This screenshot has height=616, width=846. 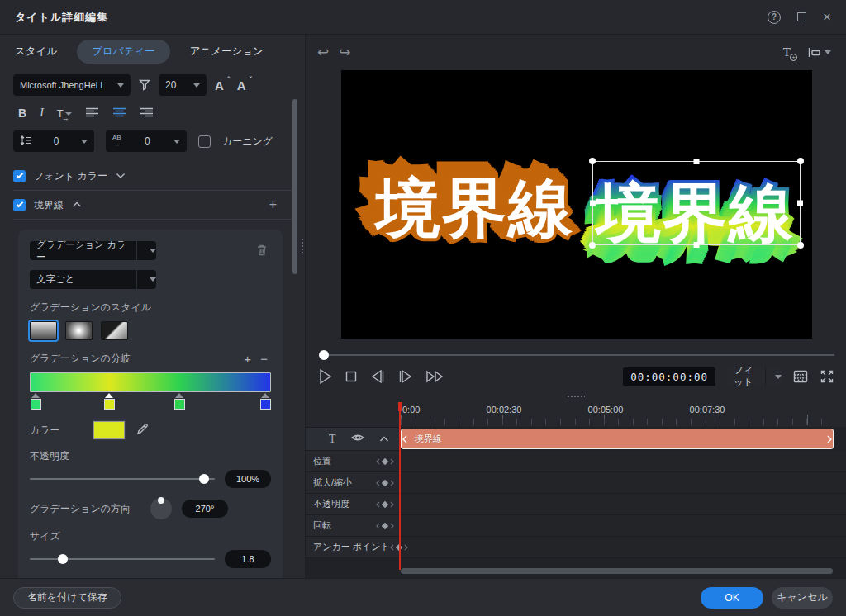 What do you see at coordinates (205, 509) in the screenshot?
I see `gradient-direction-value: 270°` at bounding box center [205, 509].